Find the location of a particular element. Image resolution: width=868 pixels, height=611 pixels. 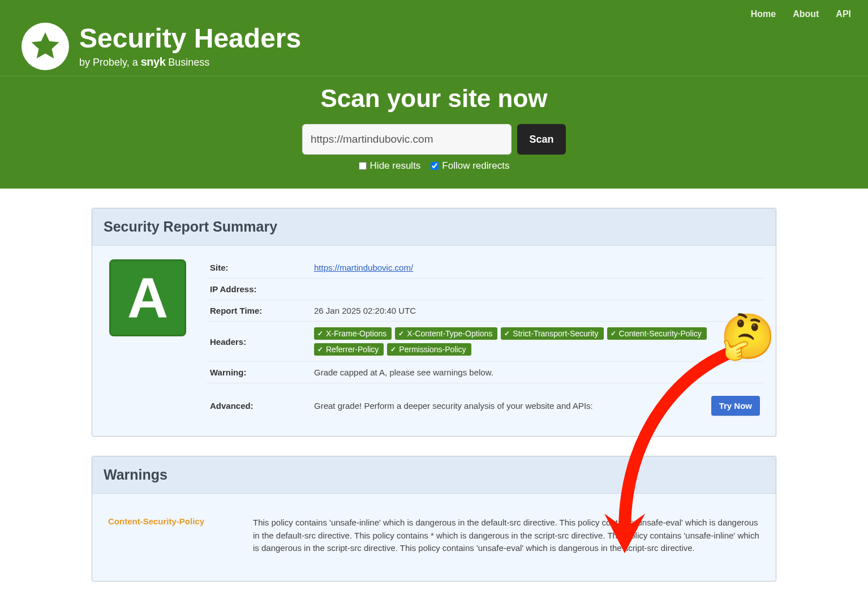

warnings-panel-head: Warnings is located at coordinates (434, 475).